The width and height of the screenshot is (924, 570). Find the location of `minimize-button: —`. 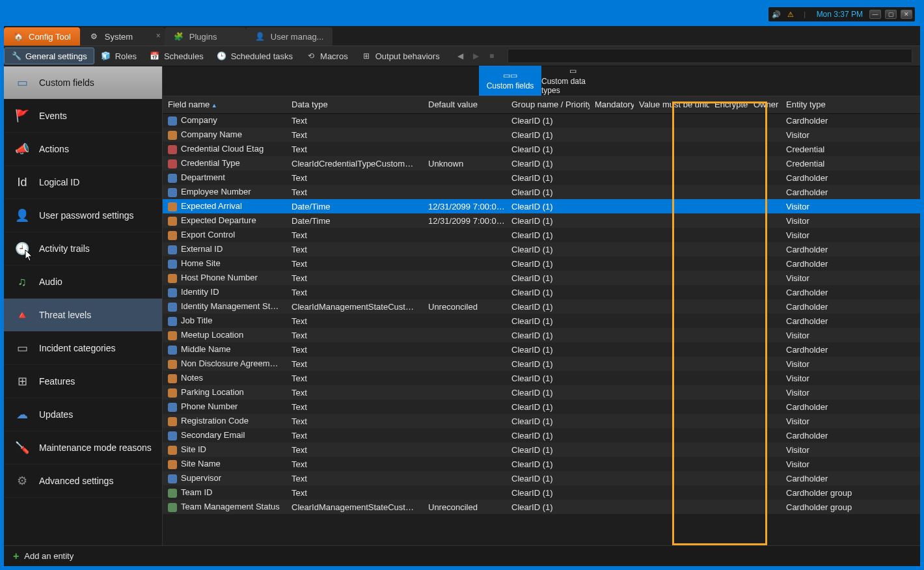

minimize-button: — is located at coordinates (875, 14).